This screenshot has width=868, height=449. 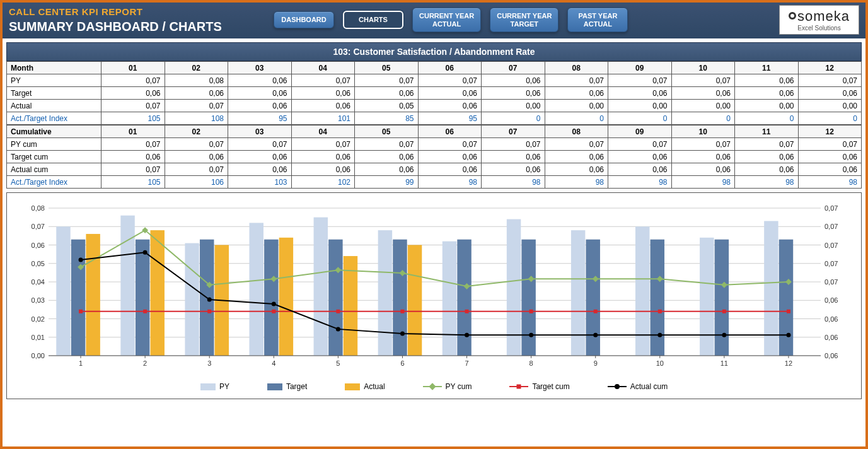 What do you see at coordinates (703, 132) in the screenshot?
I see `month-header: 10` at bounding box center [703, 132].